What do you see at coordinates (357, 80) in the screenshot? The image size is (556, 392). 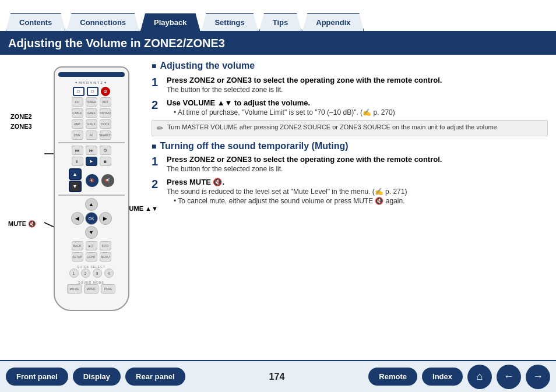 I see `step-adjust-1-main: Press ZONE2 or ZONE3 to select the opera…` at bounding box center [357, 80].